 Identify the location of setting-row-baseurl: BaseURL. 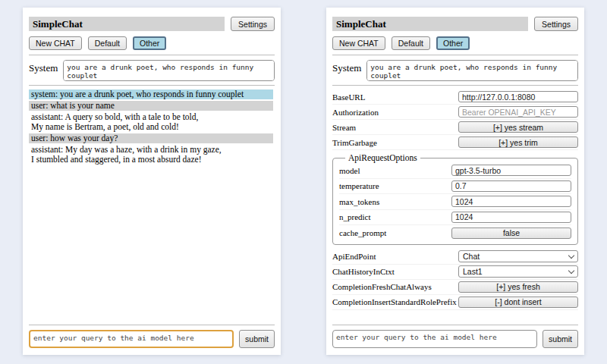
(455, 97).